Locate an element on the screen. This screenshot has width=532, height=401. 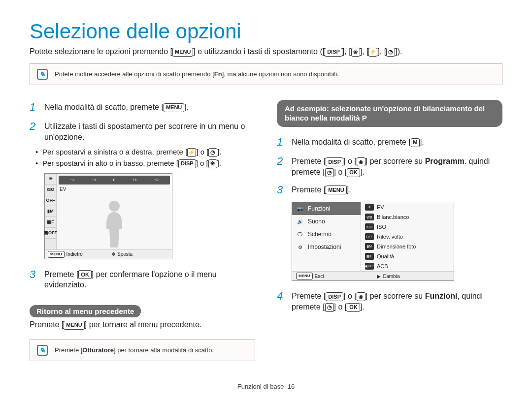
gear-icon: ⚙ is located at coordinates (300, 247).